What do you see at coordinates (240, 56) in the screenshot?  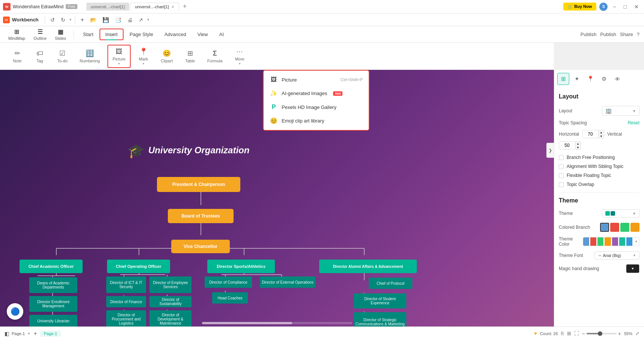 I see `more-tool: ⋯ More ▼` at bounding box center [240, 56].